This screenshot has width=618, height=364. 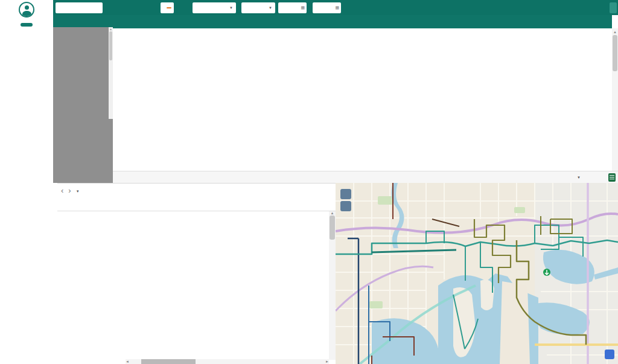 I want to click on jobs-table-header, so click(x=362, y=22).